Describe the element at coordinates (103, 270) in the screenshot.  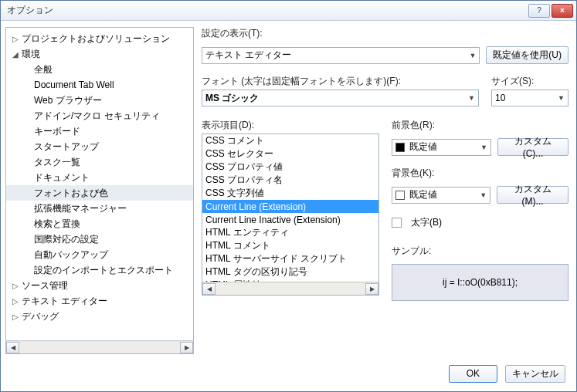
I see `tree-label: 設定のインポートとエクスポート` at that location.